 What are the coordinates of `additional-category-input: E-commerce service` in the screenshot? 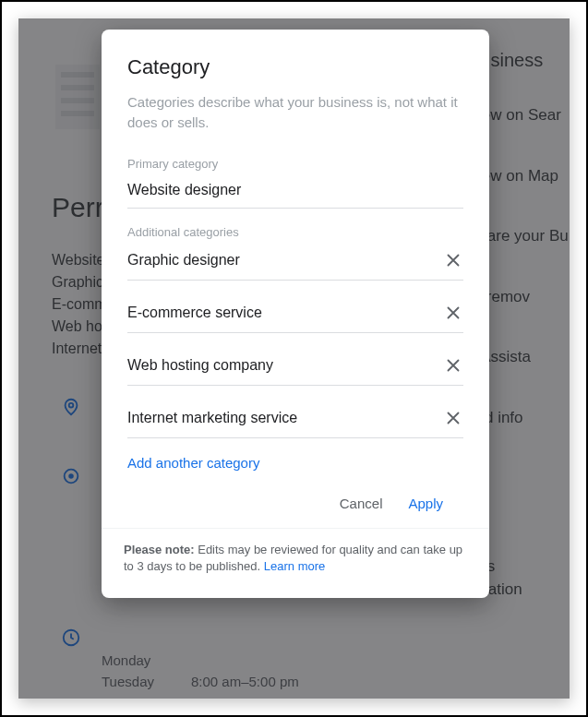 It's located at (295, 316).